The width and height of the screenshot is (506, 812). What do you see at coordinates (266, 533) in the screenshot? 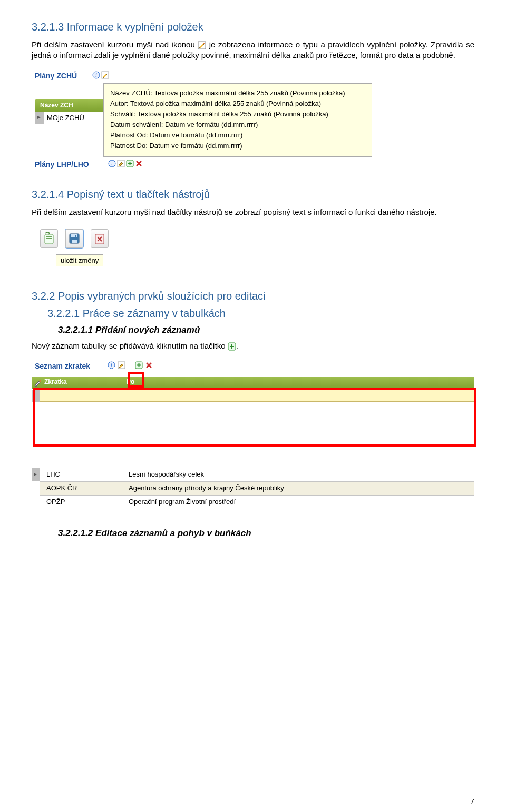
I see `heading-32212: 3.2.2.1.2 Editace záznamů a pohyb v buňk…` at bounding box center [266, 533].